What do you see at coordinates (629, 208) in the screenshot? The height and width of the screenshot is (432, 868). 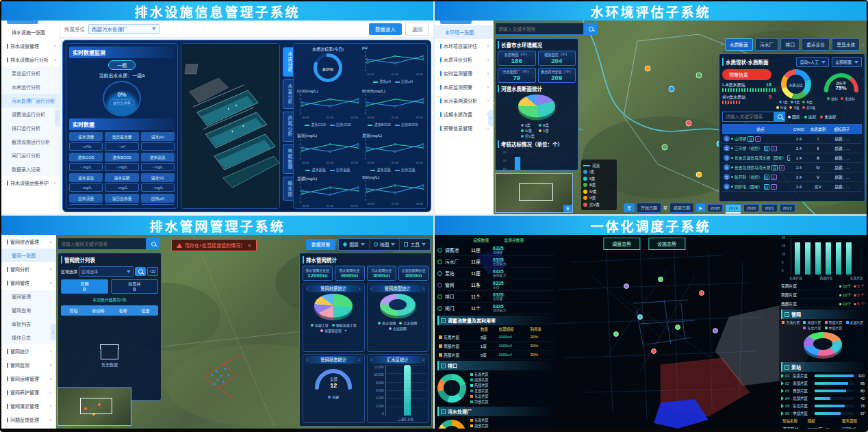 I see `unit-toggle: 年` at bounding box center [629, 208].